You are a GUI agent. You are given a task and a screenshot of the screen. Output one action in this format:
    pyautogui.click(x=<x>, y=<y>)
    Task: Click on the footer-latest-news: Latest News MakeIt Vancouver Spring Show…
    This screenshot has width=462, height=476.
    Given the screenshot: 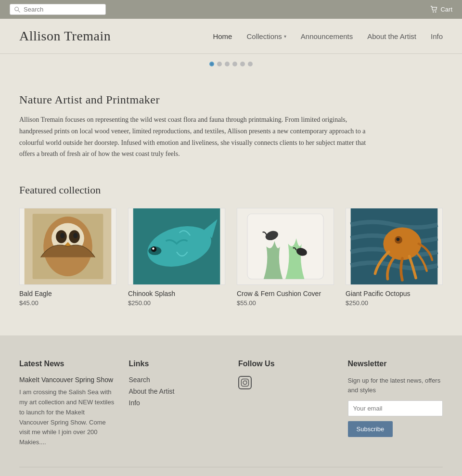 What is the action you would take?
    pyautogui.click(x=67, y=403)
    